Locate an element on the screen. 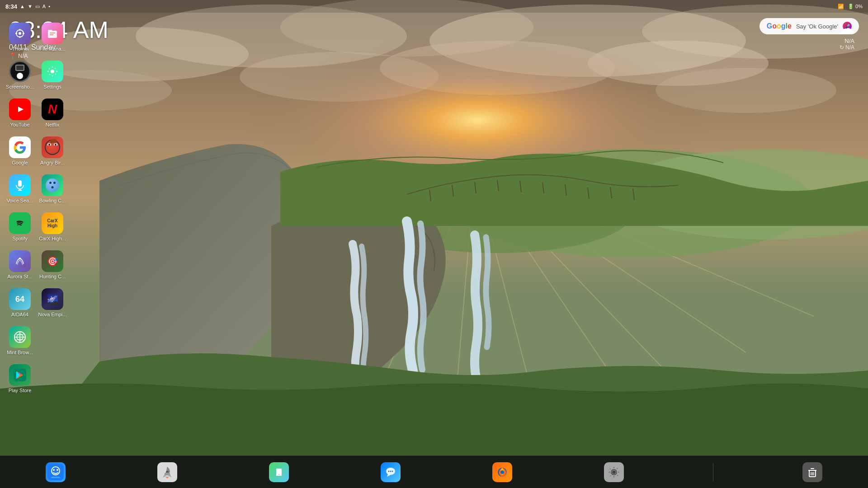  app-icon-netflix: N is located at coordinates (52, 109).